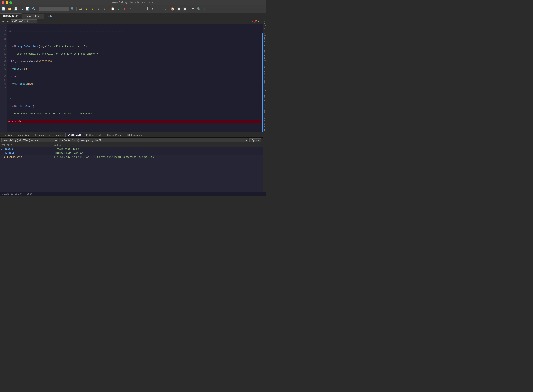  Describe the element at coordinates (11, 16) in the screenshot. I see `tab-example1: example1.py` at that location.